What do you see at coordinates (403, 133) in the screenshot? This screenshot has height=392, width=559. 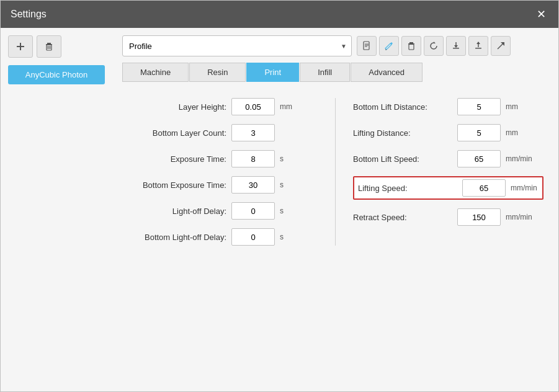 I see `lifting-distance-label: Lifting Distance:` at bounding box center [403, 133].